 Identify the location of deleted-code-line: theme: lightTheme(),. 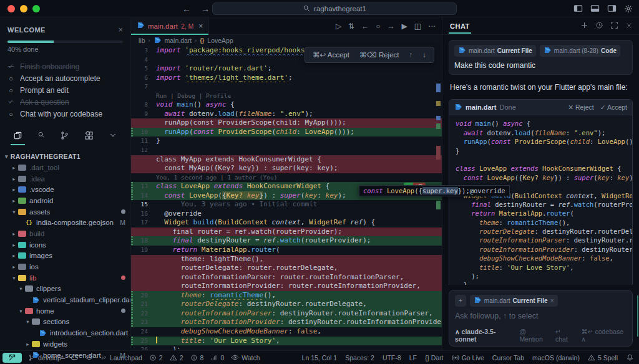
(286, 259).